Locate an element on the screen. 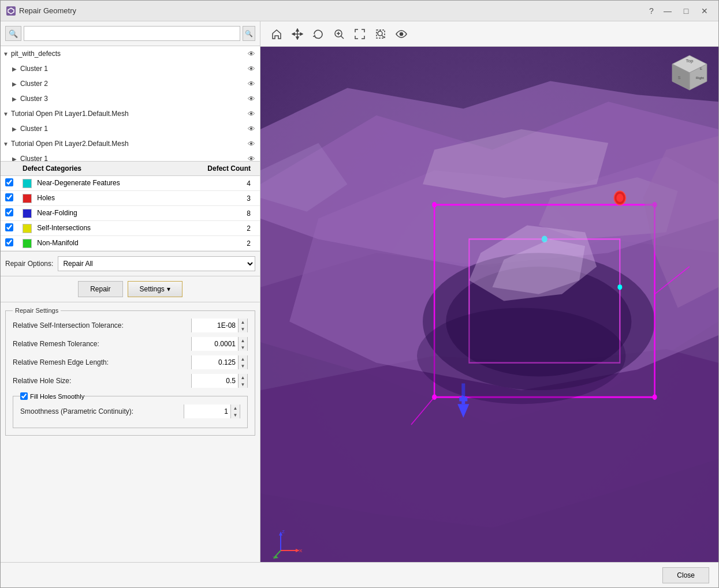 The height and width of the screenshot is (588, 719). eye-view-button is located at coordinates (401, 34).